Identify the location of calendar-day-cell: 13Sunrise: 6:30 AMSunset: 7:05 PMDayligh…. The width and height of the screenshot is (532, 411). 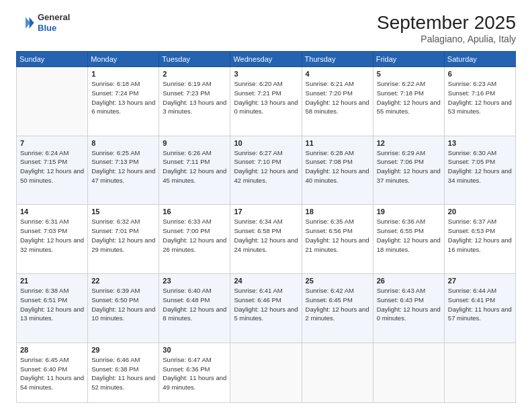
(480, 171).